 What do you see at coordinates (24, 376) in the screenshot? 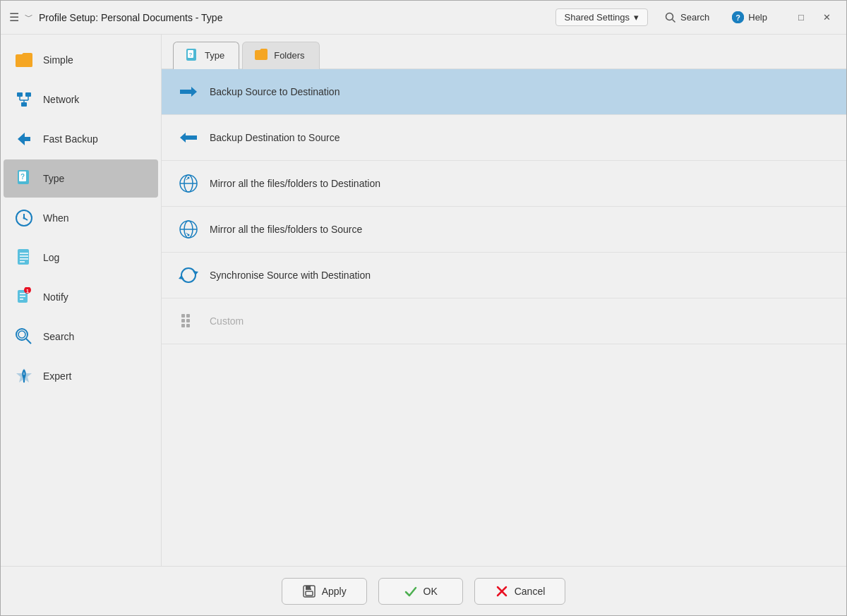
I see `expert-icon` at bounding box center [24, 376].